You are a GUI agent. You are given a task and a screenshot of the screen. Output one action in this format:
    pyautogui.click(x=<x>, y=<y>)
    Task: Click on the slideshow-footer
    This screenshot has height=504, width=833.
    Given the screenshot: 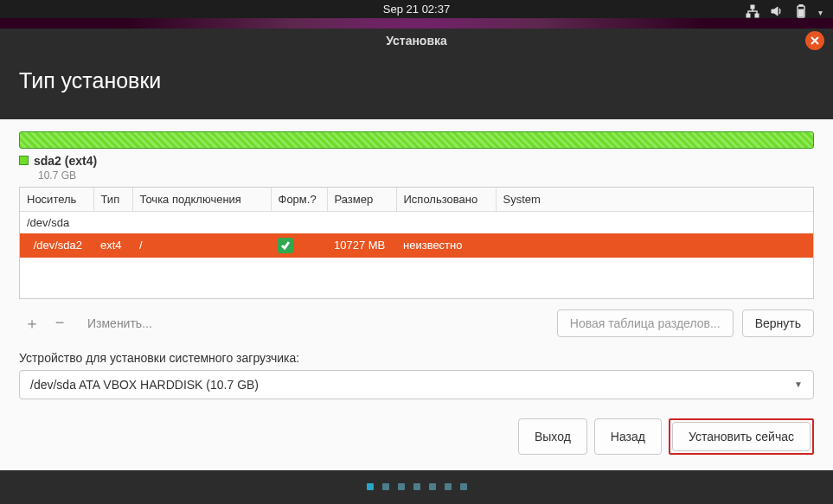 What is the action you would take?
    pyautogui.click(x=417, y=488)
    